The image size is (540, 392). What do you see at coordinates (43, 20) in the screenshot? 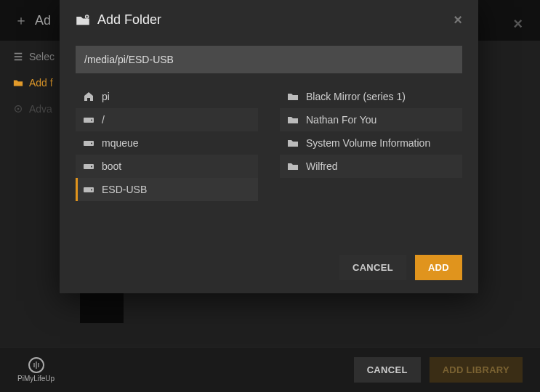
I see `bg-title: Ad` at bounding box center [43, 20].